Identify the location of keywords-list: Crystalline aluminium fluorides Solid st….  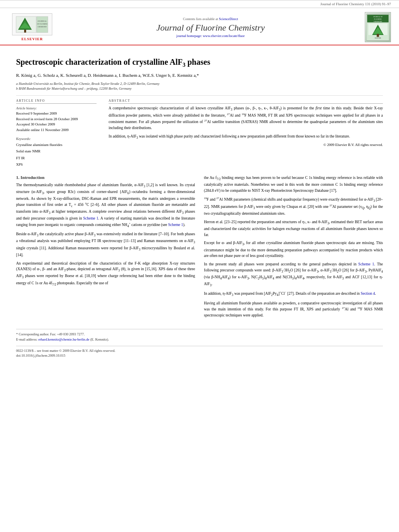
(56, 154).